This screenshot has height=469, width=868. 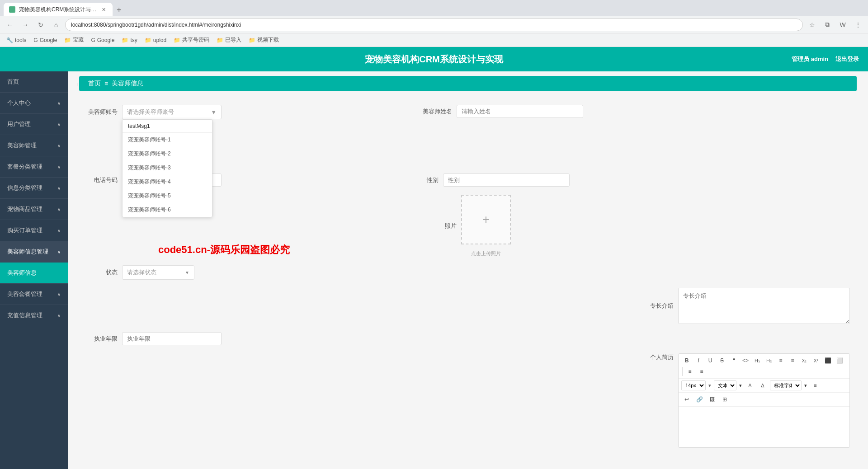 I want to click on years-input, so click(x=172, y=339).